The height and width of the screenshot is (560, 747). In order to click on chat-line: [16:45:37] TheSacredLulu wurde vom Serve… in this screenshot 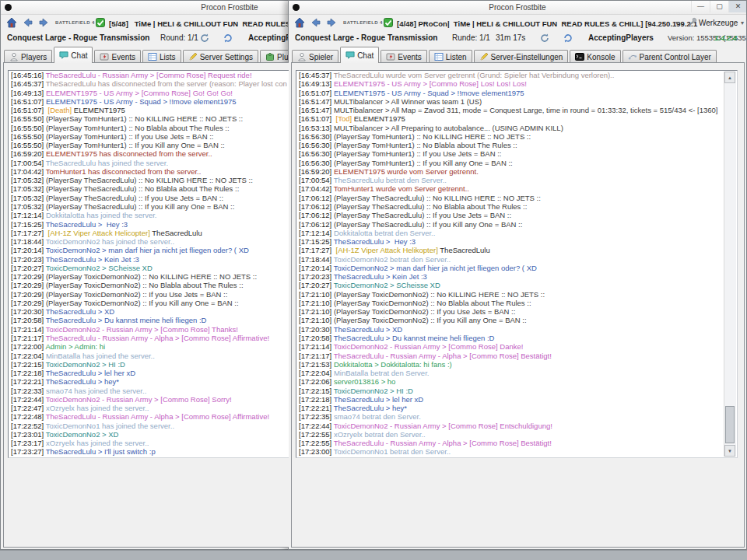, I will do `click(517, 75)`.